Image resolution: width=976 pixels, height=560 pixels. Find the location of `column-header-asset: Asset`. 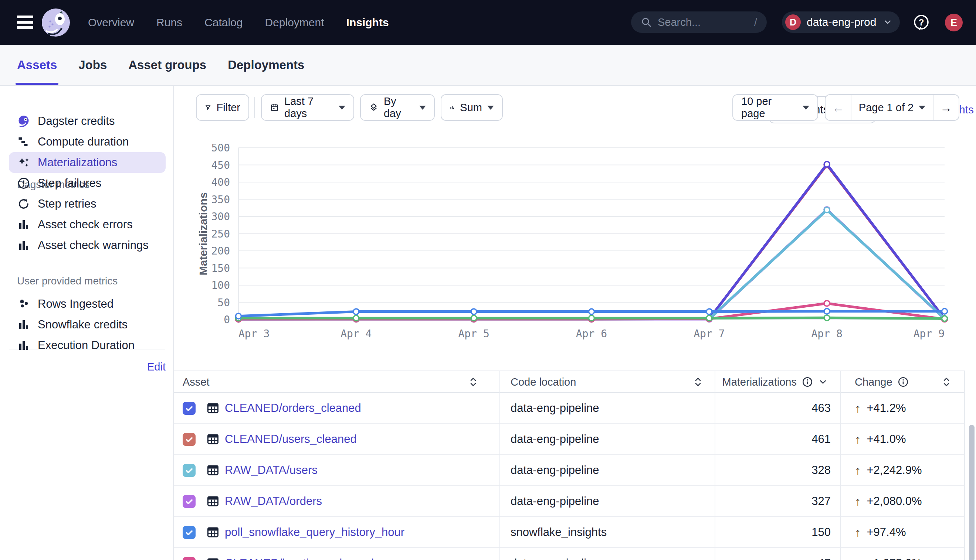

column-header-asset: Asset is located at coordinates (196, 382).